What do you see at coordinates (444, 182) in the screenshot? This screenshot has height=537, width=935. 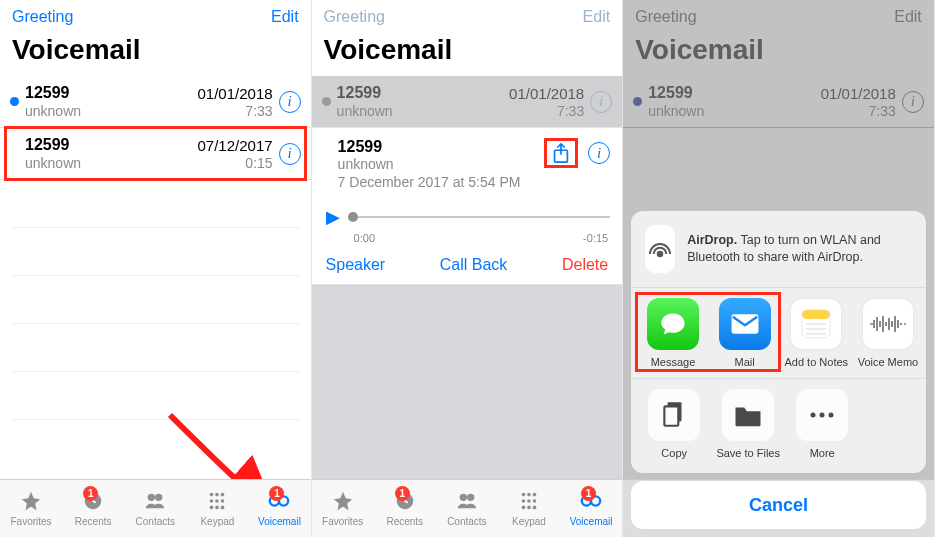 I see `timestamp: 7 December 2017 at 5:54 PM` at bounding box center [444, 182].